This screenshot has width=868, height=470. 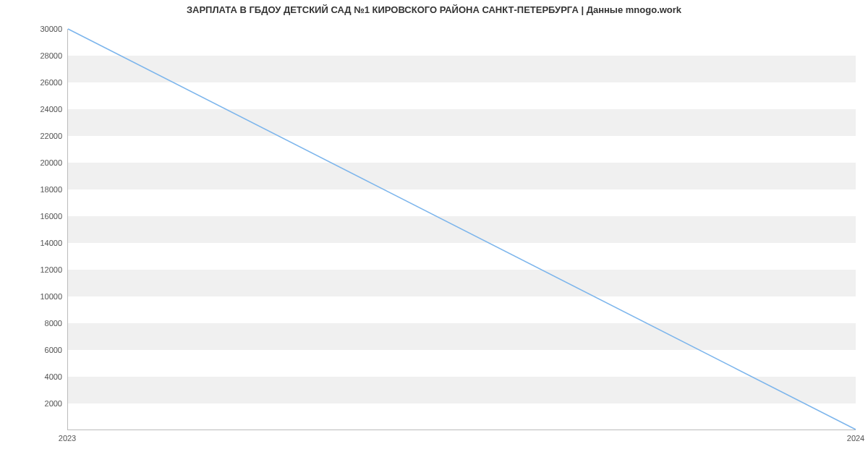 I want to click on chart-title: ЗАРПЛАТА В ГБДОУ ДЕТСКИЙ САД №1 КИРОВСКО…, so click(x=434, y=10).